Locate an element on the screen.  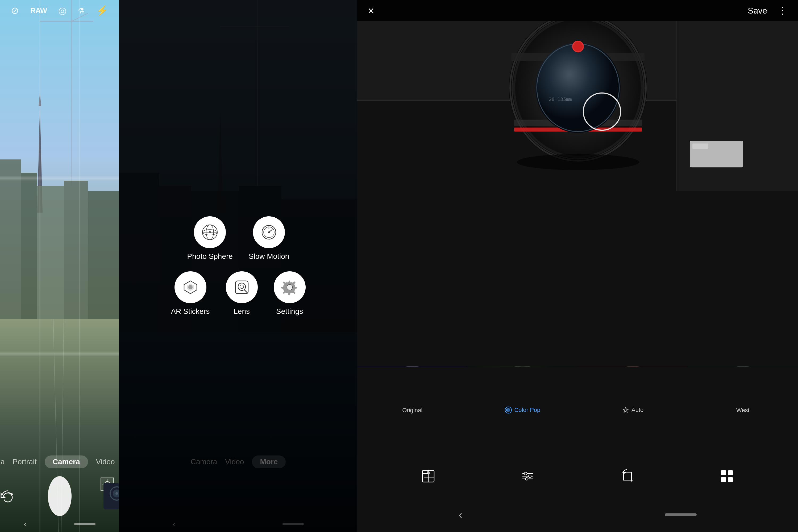
shutter-button is located at coordinates (60, 496).